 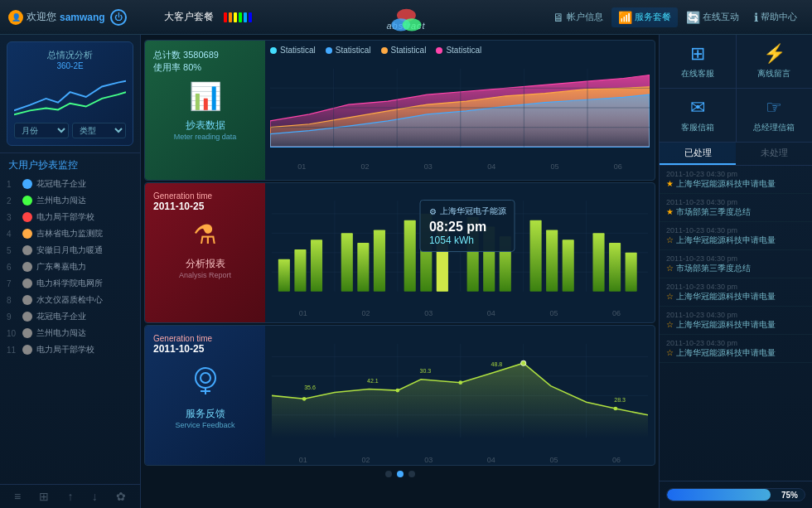 What do you see at coordinates (491, 460) in the screenshot?
I see `x-axis-label: 04` at bounding box center [491, 460].